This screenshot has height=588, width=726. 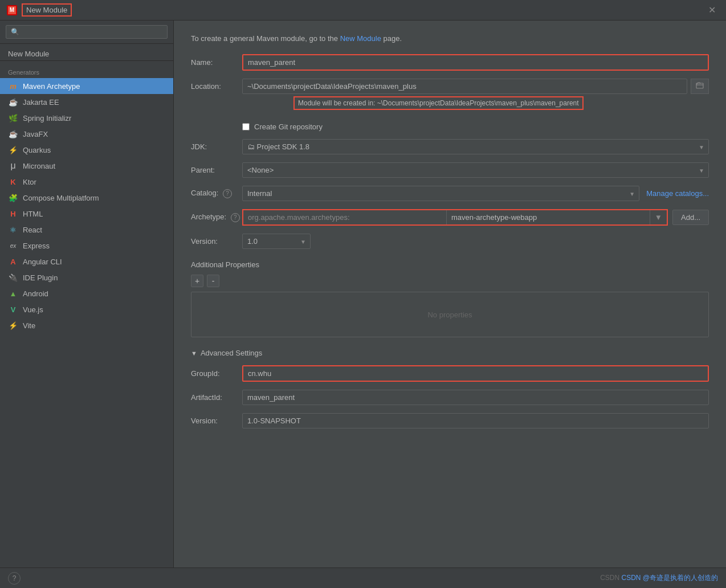 I want to click on sidebar-item-ktor: K Ktor, so click(x=87, y=182).